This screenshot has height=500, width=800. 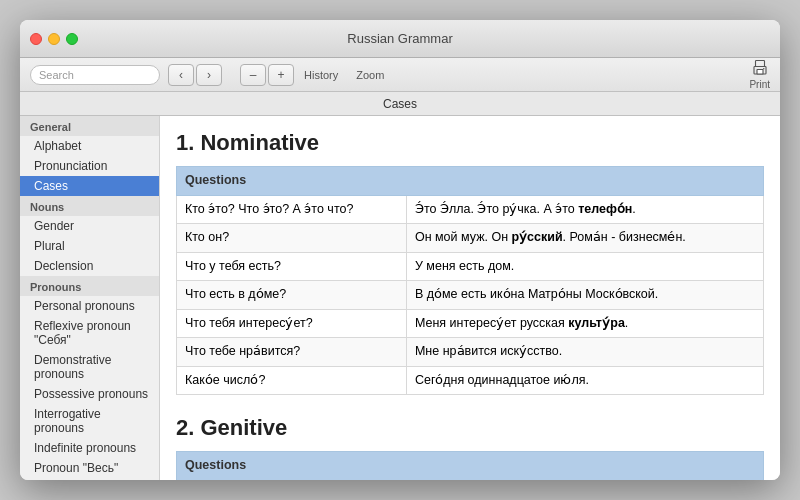 What do you see at coordinates (90, 226) in the screenshot?
I see `sidebar-item-gender: Gender` at bounding box center [90, 226].